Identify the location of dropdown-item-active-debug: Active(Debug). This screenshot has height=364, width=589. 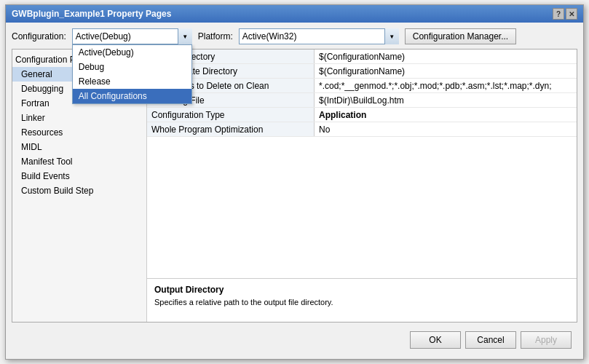
(133, 52).